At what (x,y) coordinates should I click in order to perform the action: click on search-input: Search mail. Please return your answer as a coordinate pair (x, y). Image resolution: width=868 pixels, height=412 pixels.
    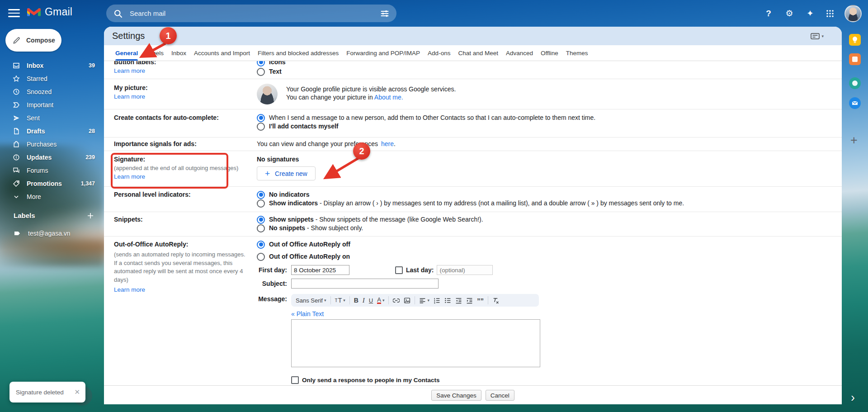
    Looking at the image, I should click on (255, 14).